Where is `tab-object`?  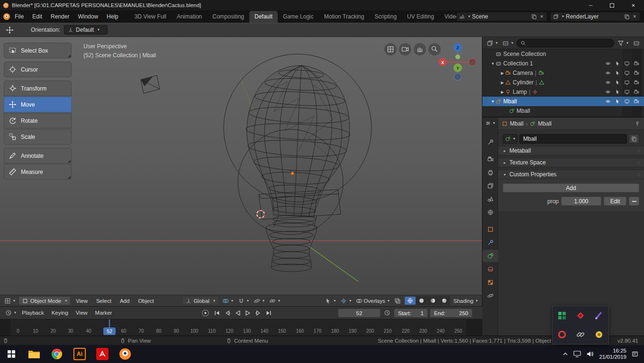
tab-object is located at coordinates (490, 229).